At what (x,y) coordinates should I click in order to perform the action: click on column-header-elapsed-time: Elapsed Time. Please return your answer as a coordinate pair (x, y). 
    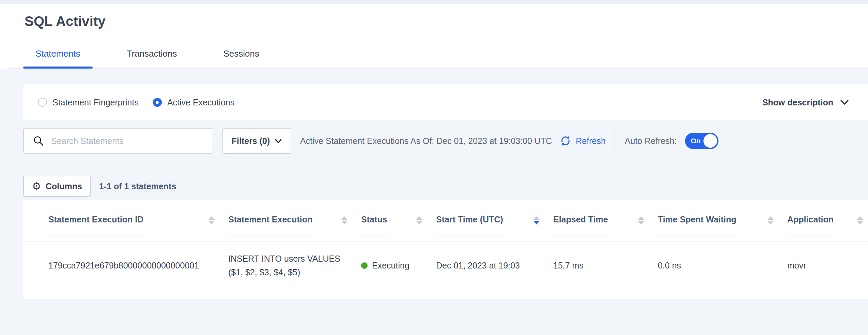
    Looking at the image, I should click on (606, 225).